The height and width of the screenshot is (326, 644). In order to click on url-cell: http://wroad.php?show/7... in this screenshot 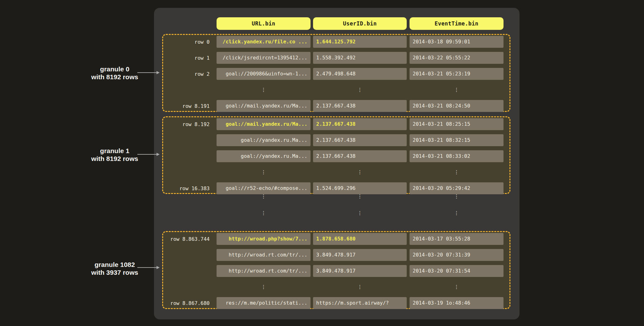, I will do `click(263, 239)`.